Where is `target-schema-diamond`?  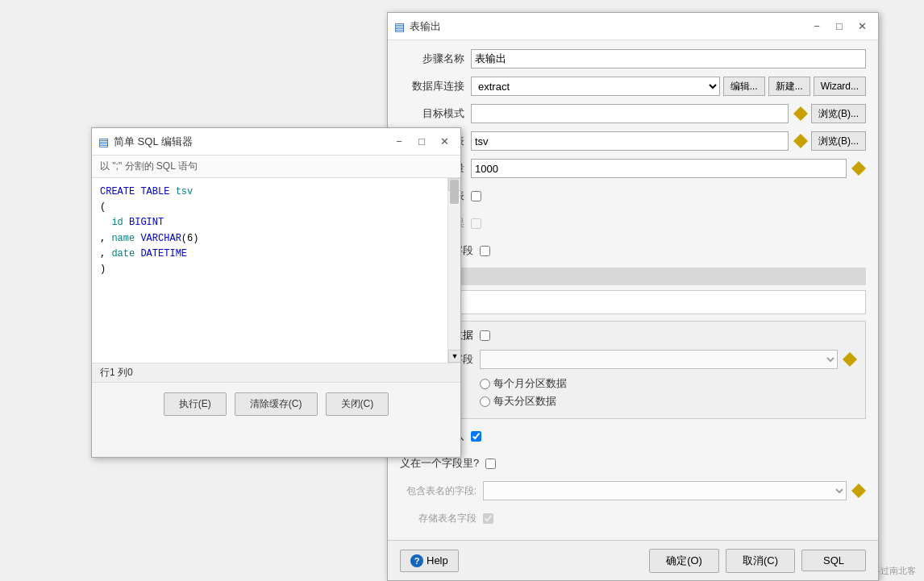
target-schema-diamond is located at coordinates (801, 114).